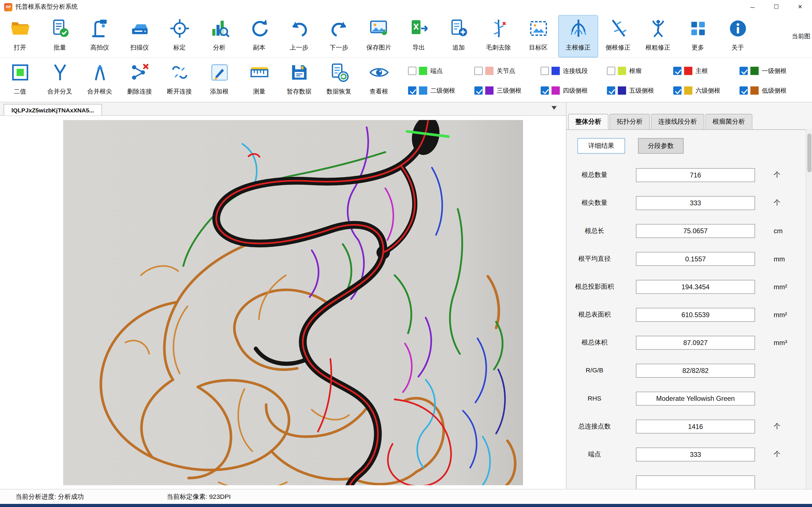 The image size is (812, 507). What do you see at coordinates (611, 91) in the screenshot?
I see `lateral-5-checkbox` at bounding box center [611, 91].